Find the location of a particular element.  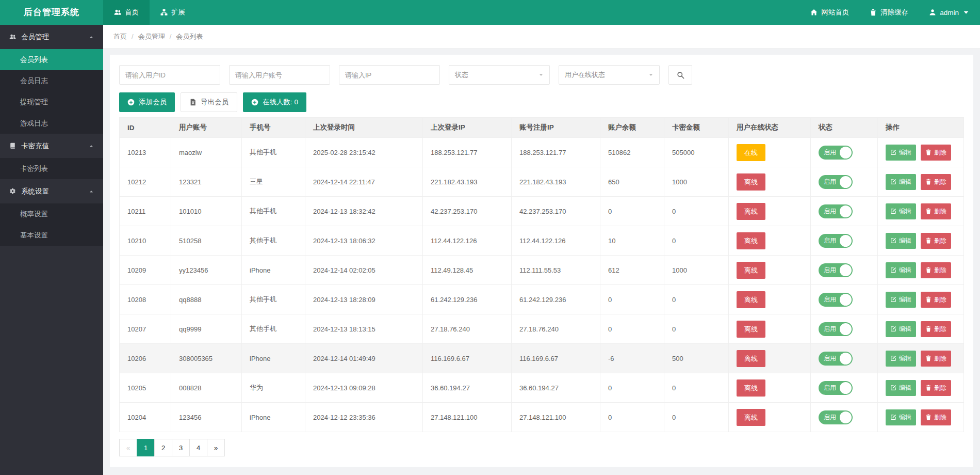

sidebar-item-member-log: 会员日志 is located at coordinates (52, 81).